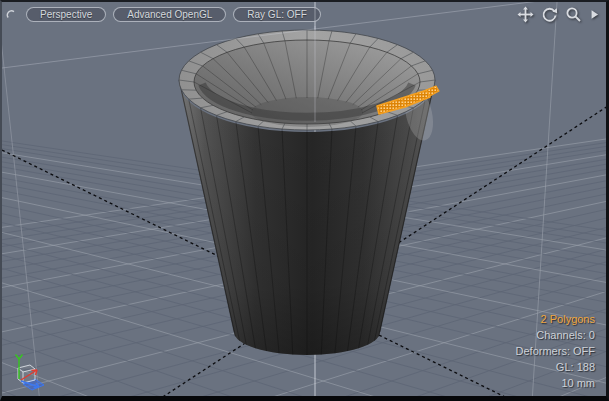 Image resolution: width=609 pixels, height=401 pixels. Describe the element at coordinates (594, 14) in the screenshot. I see `expand-arrow-icon` at that location.